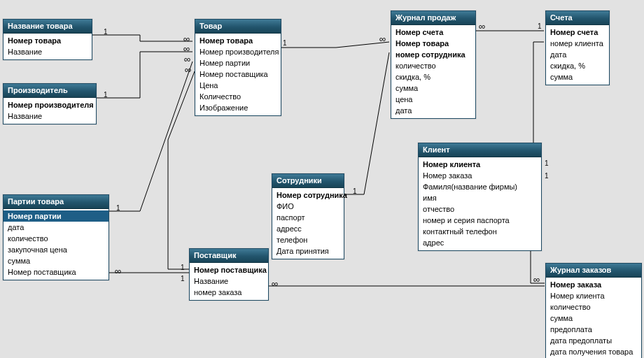 The image size is (644, 358). I want to click on table-zhurnal-prodazh: Журнал продаж Номер счета Номер товара н…, so click(433, 64).